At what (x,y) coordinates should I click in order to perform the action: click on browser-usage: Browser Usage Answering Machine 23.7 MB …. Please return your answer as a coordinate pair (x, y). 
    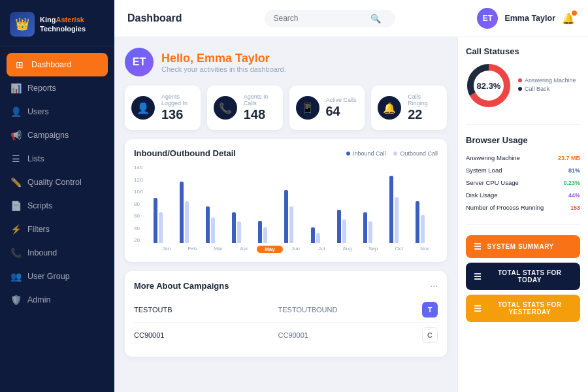
    Looking at the image, I should click on (523, 174).